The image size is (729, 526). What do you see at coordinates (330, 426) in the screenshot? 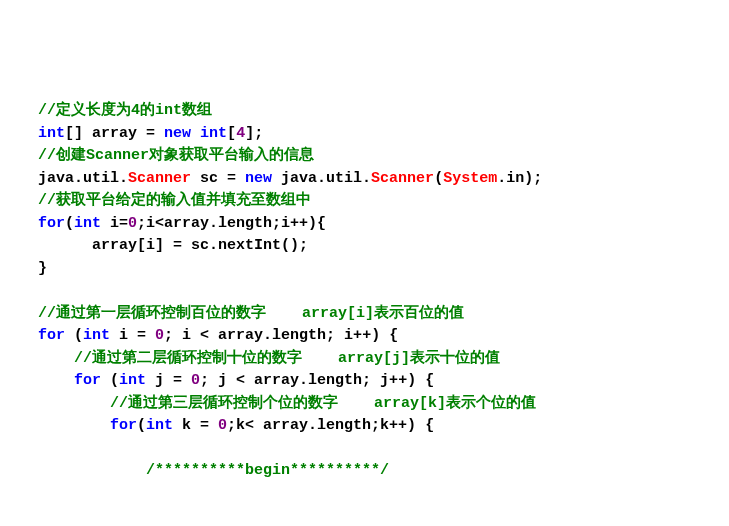
I see `token-pn: ;k< array.length;k++) {` at bounding box center [330, 426].